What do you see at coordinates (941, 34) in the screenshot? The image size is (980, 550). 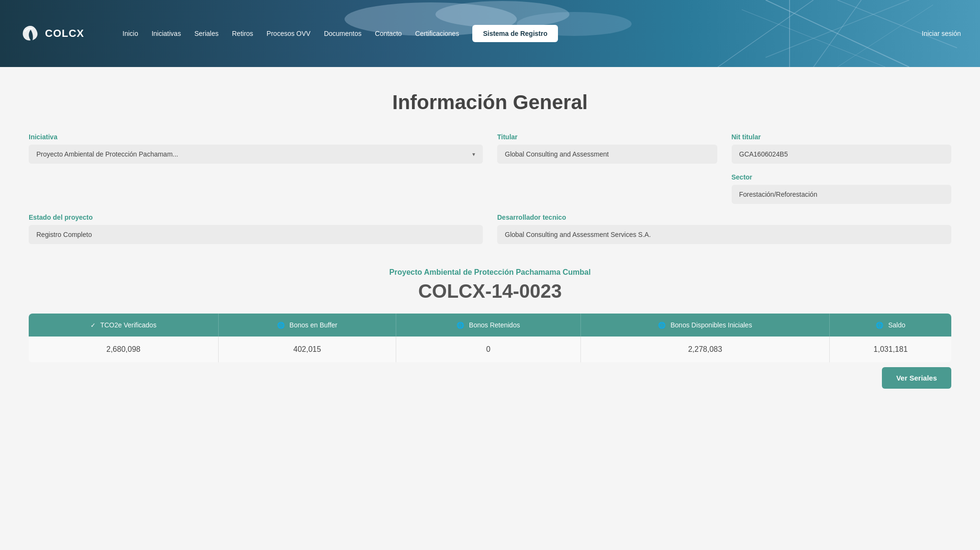 I see `header-right: Iniciar sesión` at bounding box center [941, 34].